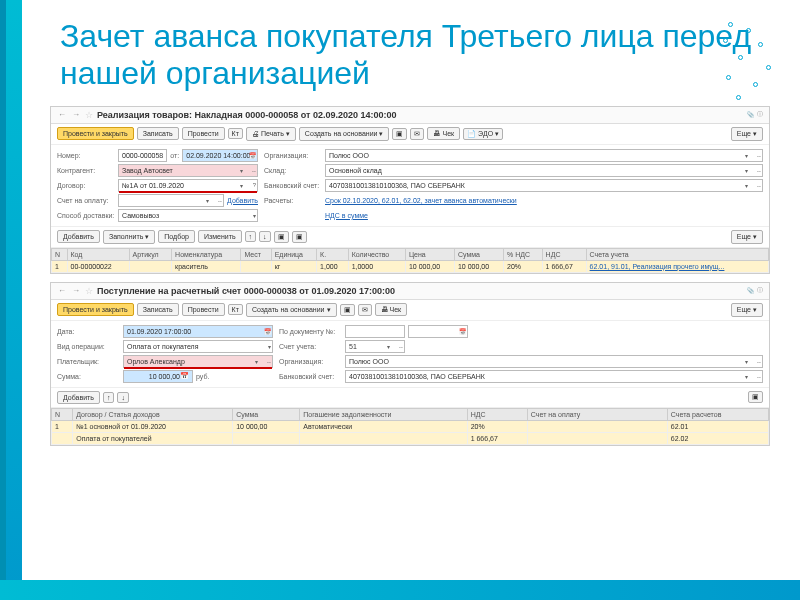 The height and width of the screenshot is (600, 800). I want to click on vat-link: НДС в сумме, so click(544, 216).